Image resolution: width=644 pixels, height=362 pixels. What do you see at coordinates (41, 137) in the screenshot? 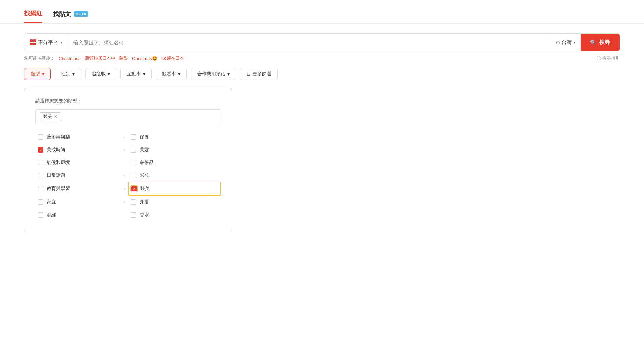
I see `checkbox-arts` at bounding box center [41, 137].